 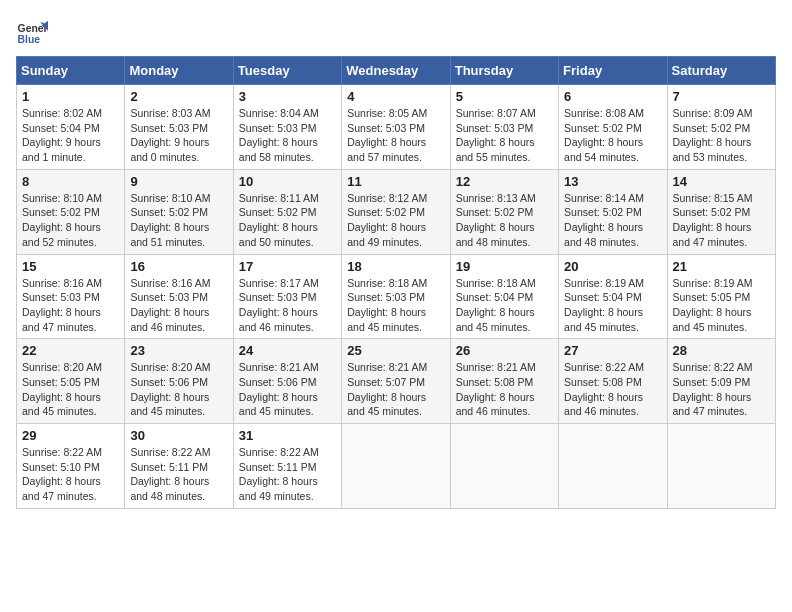 I want to click on day-number: 1, so click(x=70, y=96).